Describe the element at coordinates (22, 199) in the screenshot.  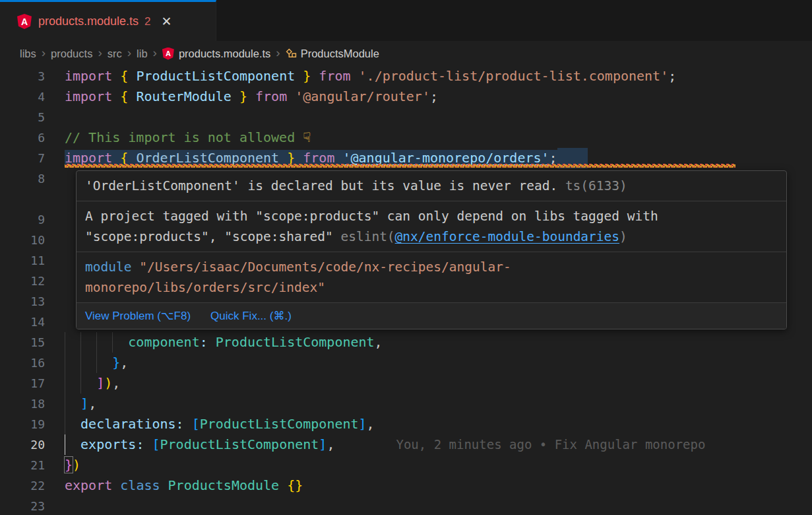
I see `line-number` at that location.